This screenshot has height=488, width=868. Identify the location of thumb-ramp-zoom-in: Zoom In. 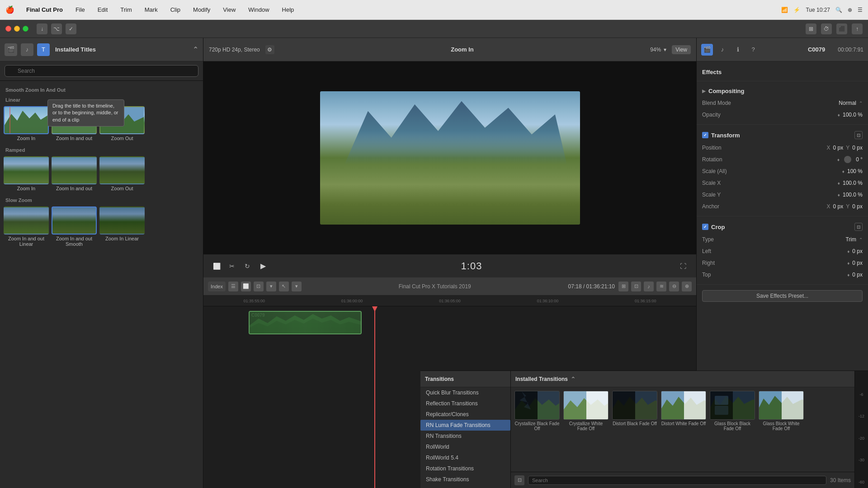
(26, 174).